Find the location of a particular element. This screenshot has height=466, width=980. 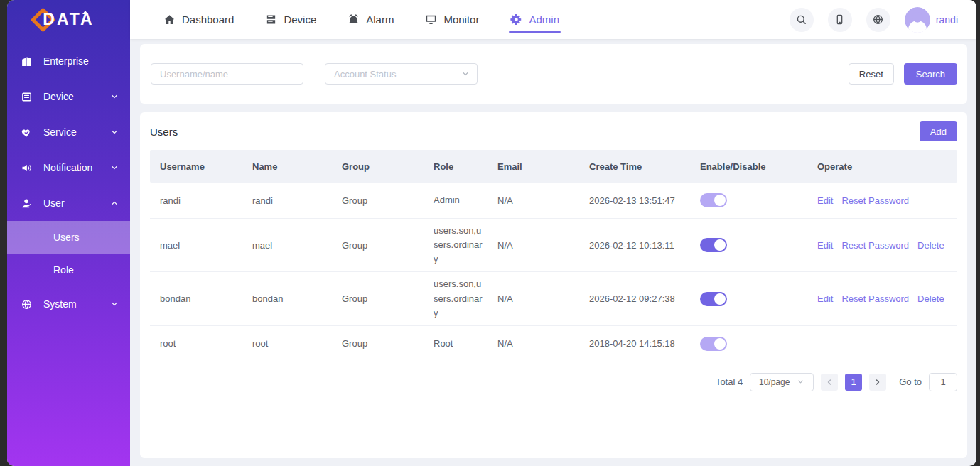

cell-name: mael is located at coordinates (287, 246).